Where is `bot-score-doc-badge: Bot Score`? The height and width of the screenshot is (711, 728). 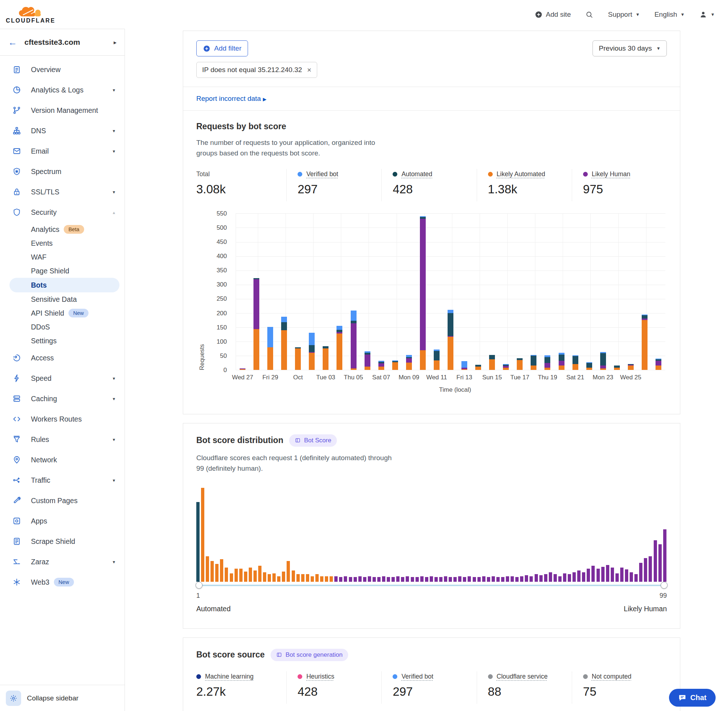 bot-score-doc-badge: Bot Score is located at coordinates (313, 441).